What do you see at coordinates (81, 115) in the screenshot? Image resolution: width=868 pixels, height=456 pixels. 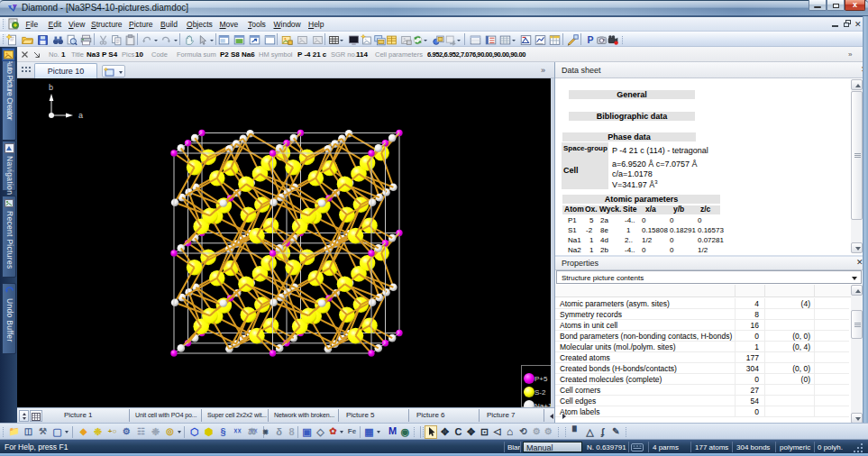 I see `svg-text: a` at bounding box center [81, 115].